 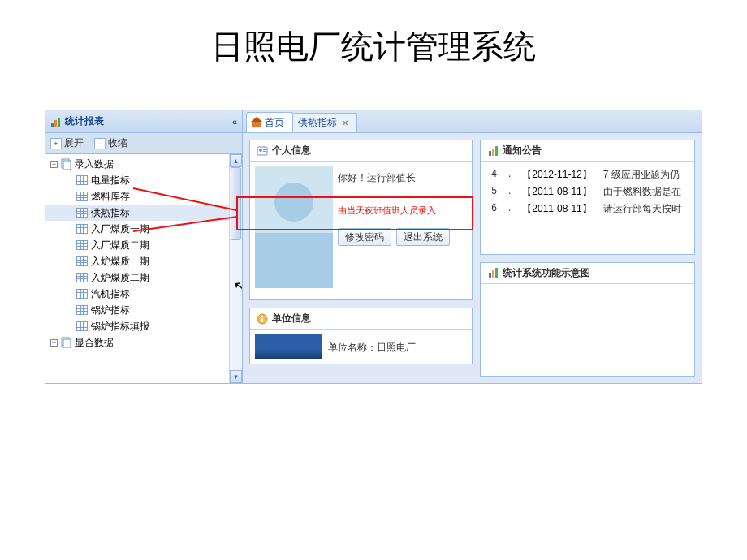 I want to click on tree-node-input-data: − 录入数据, so click(x=144, y=164).